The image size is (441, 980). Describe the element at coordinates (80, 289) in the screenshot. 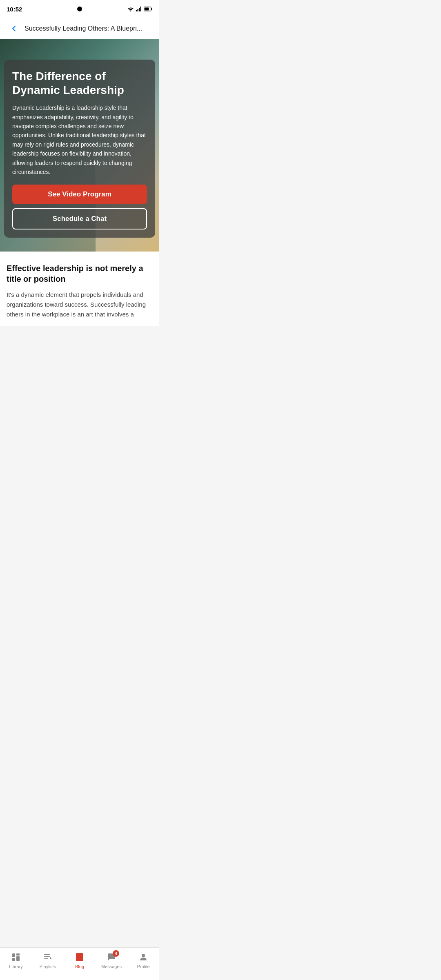

I see `content-section: Effective leadership is not merely a tit…` at that location.